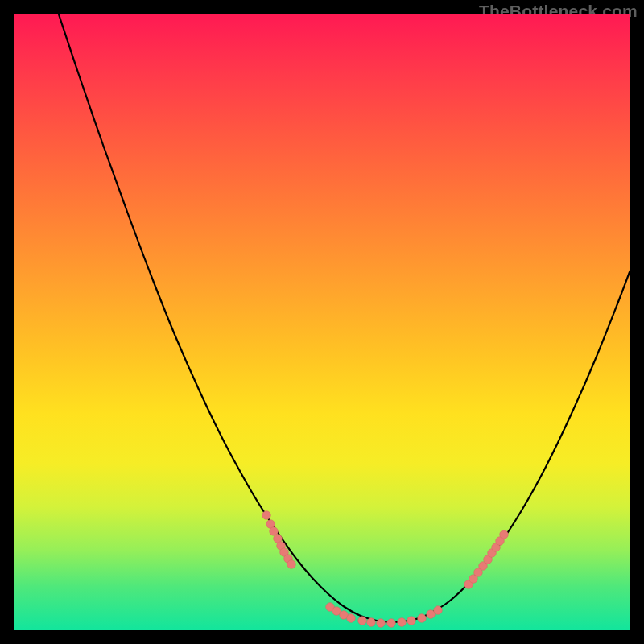 The image size is (644, 644). I want to click on highlighted-points, so click(386, 570).